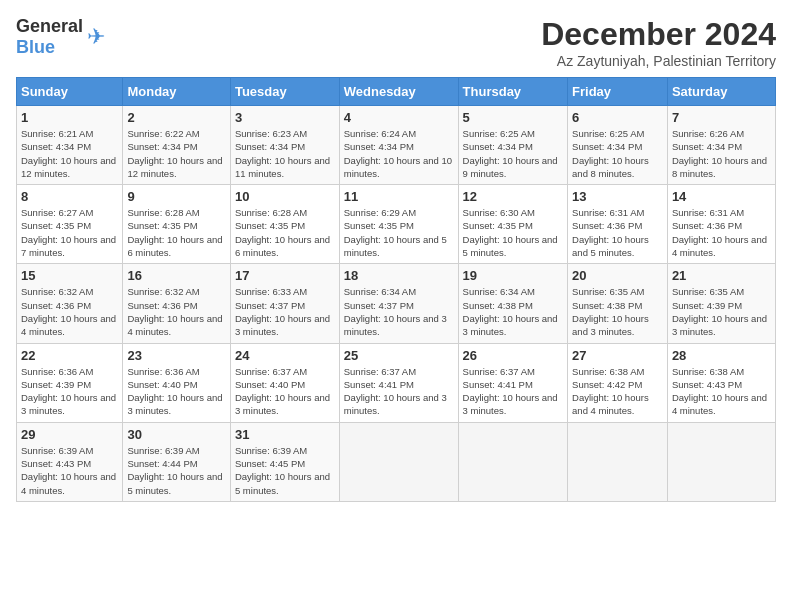  I want to click on calendar-cell: 12Sunrise: 6:30 AMSunset: 4:35 PMDayligh…, so click(512, 224).